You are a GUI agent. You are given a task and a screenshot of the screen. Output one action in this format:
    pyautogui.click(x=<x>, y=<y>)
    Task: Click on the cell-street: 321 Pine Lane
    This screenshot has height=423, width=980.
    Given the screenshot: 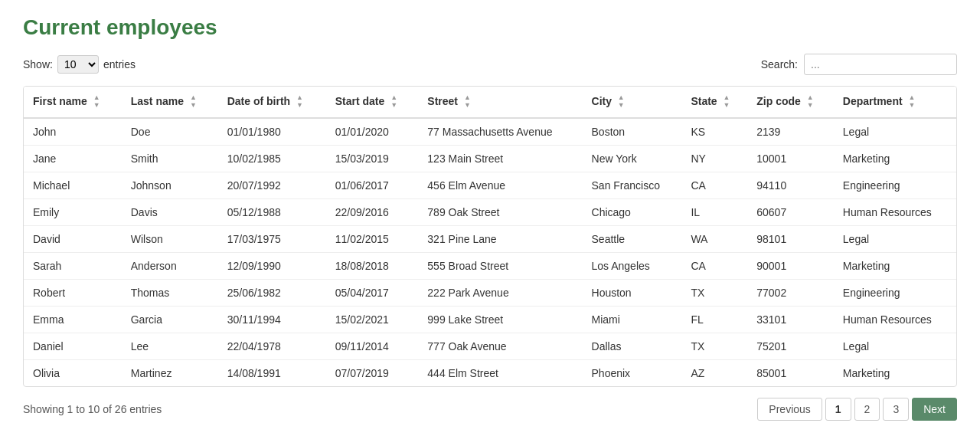 What is the action you would take?
    pyautogui.click(x=500, y=239)
    